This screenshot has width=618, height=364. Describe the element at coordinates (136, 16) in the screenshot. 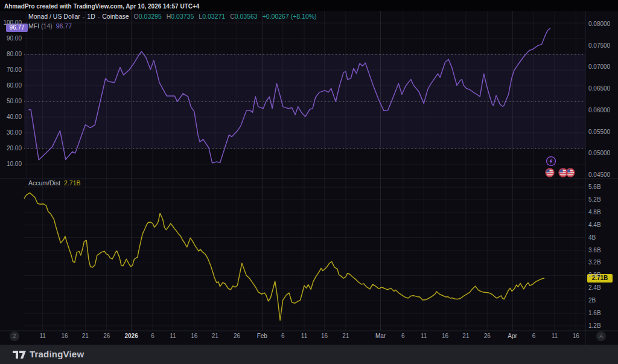

I see `open-key: O` at that location.